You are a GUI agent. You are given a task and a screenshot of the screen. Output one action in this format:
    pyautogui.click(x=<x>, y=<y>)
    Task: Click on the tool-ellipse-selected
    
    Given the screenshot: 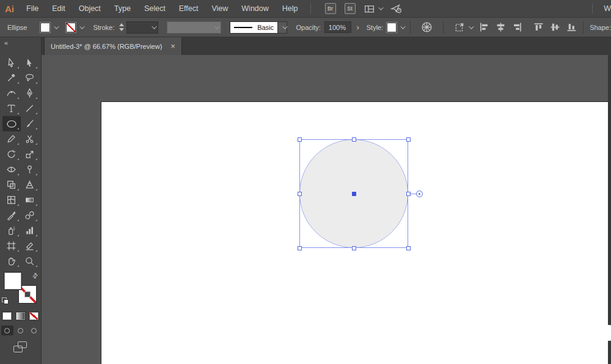 What is the action you would take?
    pyautogui.click(x=12, y=123)
    